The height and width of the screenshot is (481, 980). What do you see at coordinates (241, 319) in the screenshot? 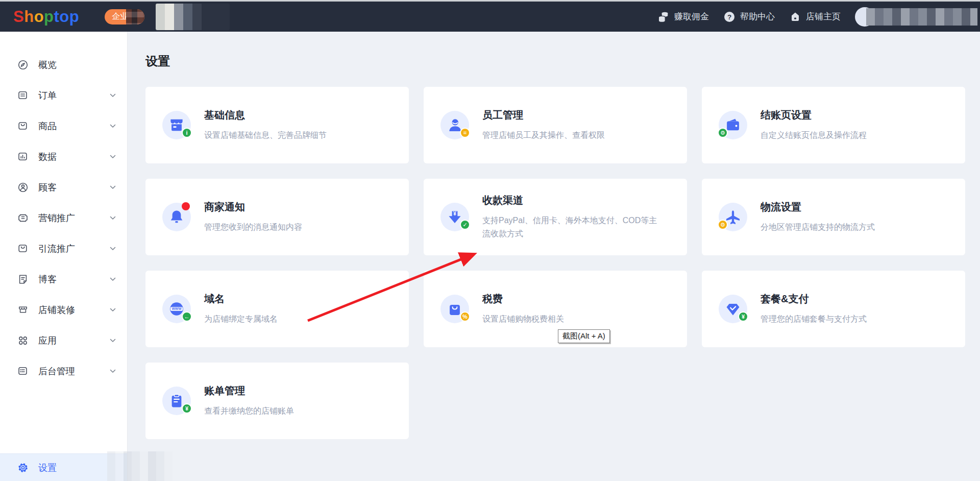
I see `card-description: 为店铺绑定专属域名` at bounding box center [241, 319].